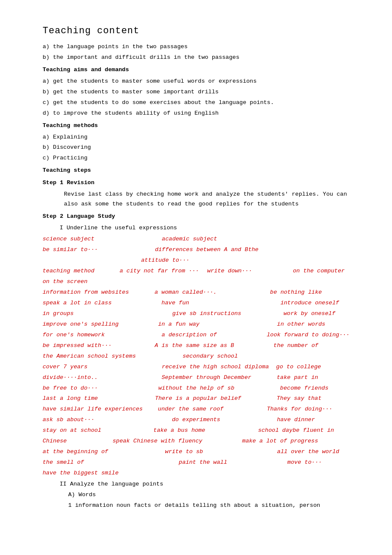 The height and width of the screenshot is (555, 392). What do you see at coordinates (222, 356) in the screenshot?
I see `expr-cell: secondary school` at bounding box center [222, 356].